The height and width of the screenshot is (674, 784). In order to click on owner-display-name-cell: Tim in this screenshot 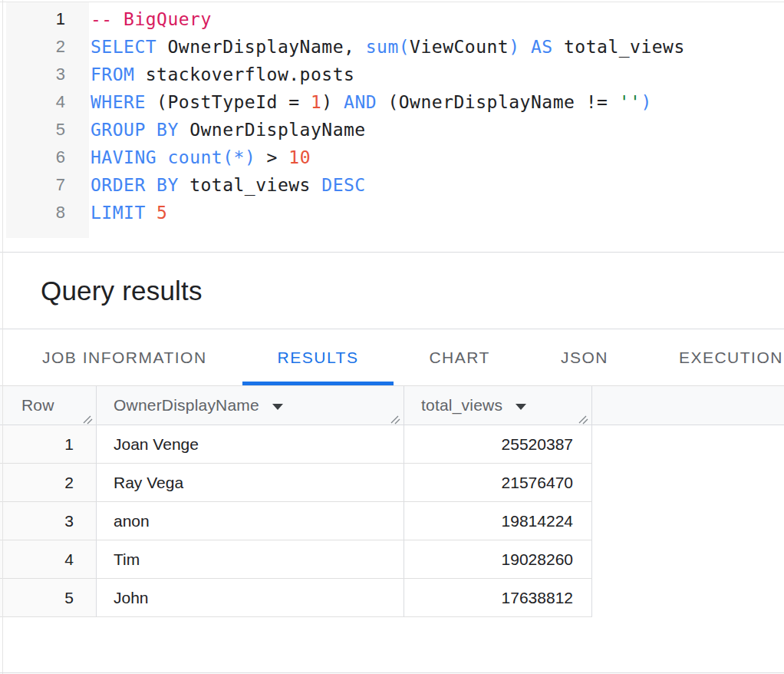, I will do `click(250, 560)`.